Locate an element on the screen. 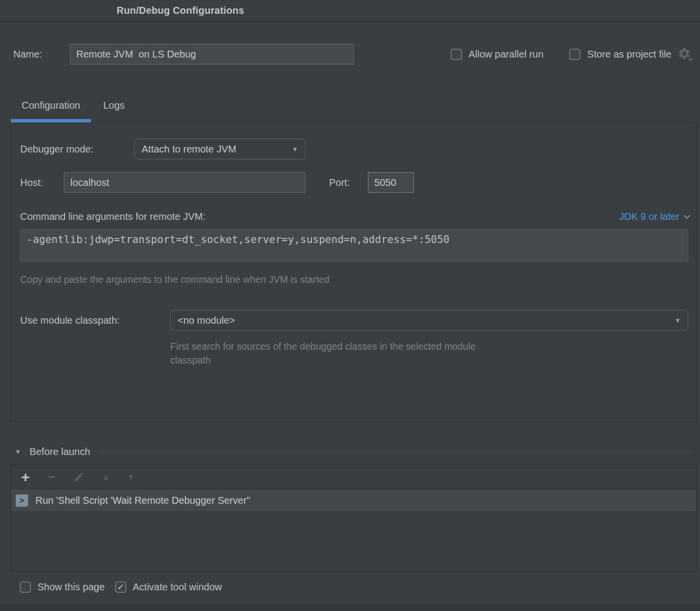 This screenshot has width=700, height=611. activate-tool-window-option: ✓ Activate tool window is located at coordinates (168, 587).